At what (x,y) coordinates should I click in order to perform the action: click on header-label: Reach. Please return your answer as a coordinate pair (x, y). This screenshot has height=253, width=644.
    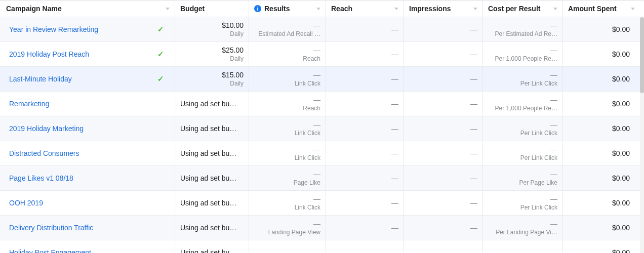
    Looking at the image, I should click on (361, 9).